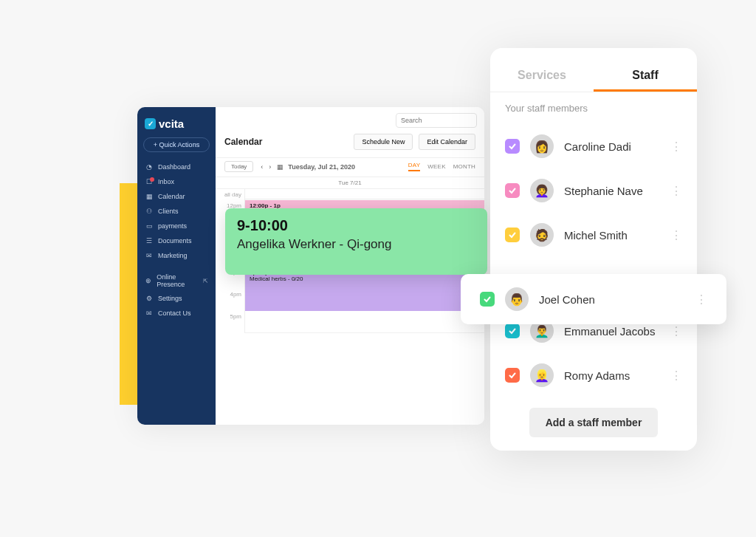 The height and width of the screenshot is (537, 756). Describe the element at coordinates (356, 226) in the screenshot. I see `featured-event-time: 9-10:00` at that location.